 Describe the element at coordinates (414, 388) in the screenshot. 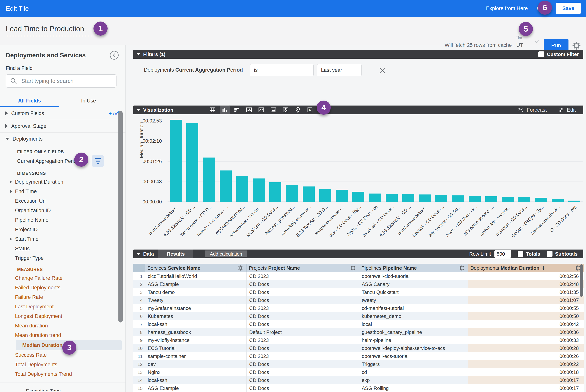

I see `pipeline-cell: ASG Rolling` at that location.